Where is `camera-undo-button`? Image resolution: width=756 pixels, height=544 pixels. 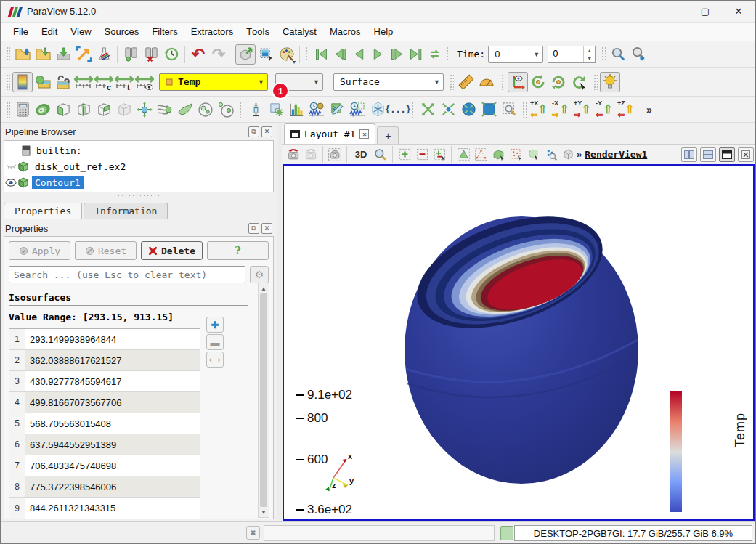 camera-undo-button is located at coordinates (293, 154).